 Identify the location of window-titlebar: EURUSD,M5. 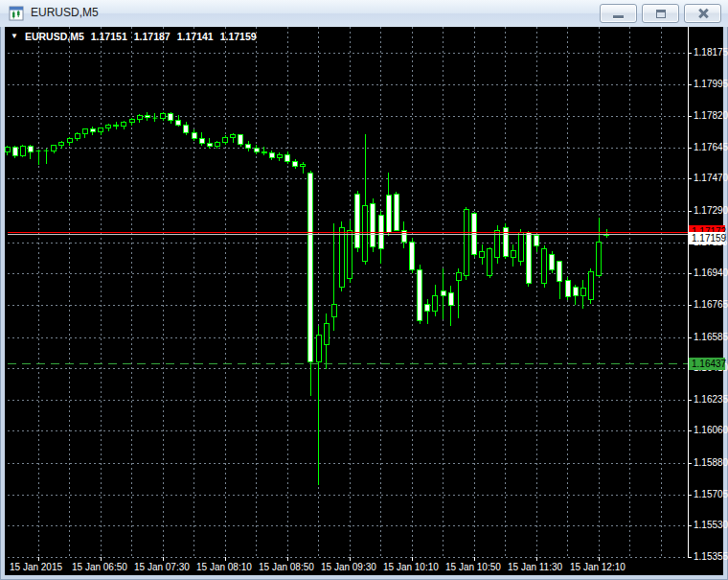
(364, 13).